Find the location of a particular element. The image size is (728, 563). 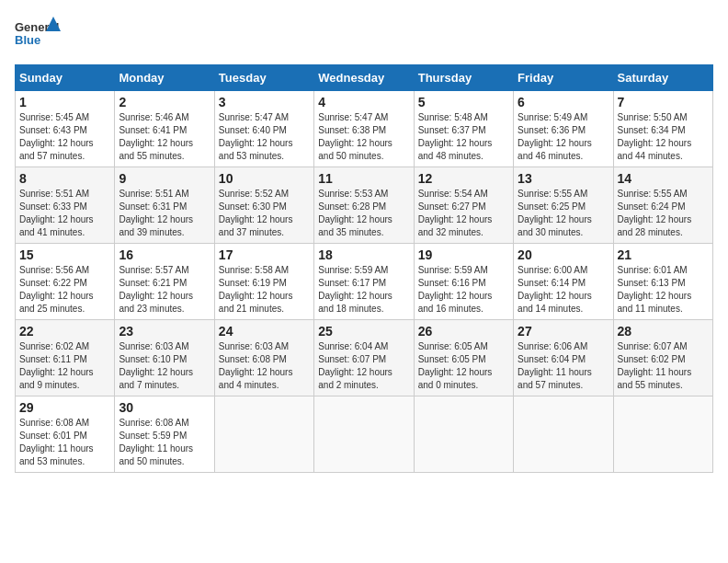

day-info: Sunrise: 5:57 AM Sunset: 6:21 PM Dayligh… is located at coordinates (164, 290).